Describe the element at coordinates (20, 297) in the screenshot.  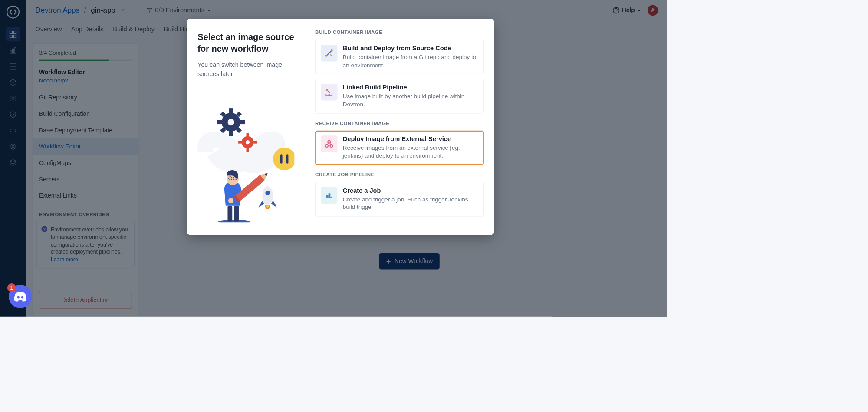
I see `discord-button: 1` at that location.